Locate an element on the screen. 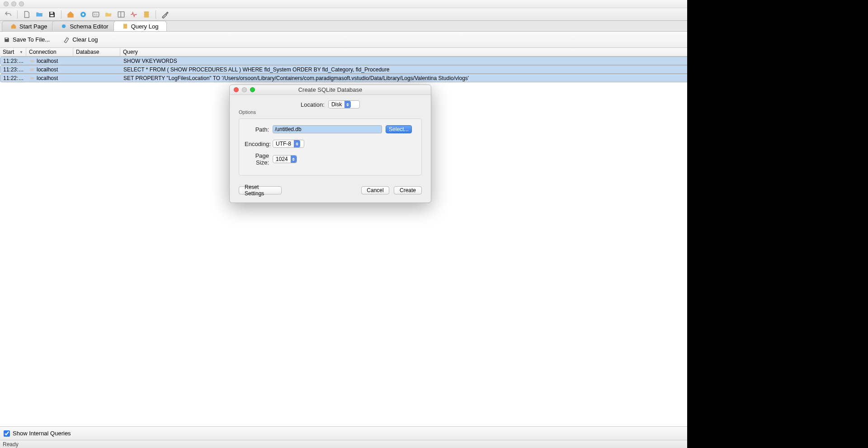 The width and height of the screenshot is (868, 448). select-path-button: Select... is located at coordinates (399, 129).